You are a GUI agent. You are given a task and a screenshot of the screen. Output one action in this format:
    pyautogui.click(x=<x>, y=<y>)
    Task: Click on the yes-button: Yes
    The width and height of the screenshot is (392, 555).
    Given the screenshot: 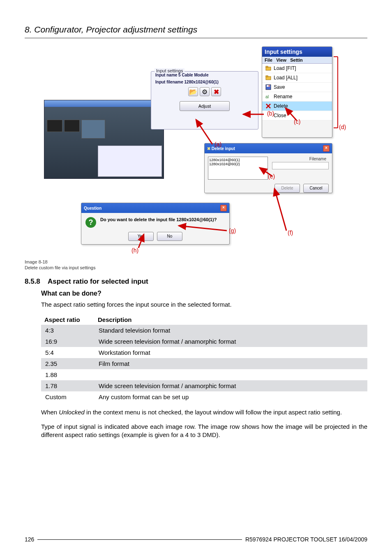 What is the action you would take?
    pyautogui.click(x=141, y=236)
    